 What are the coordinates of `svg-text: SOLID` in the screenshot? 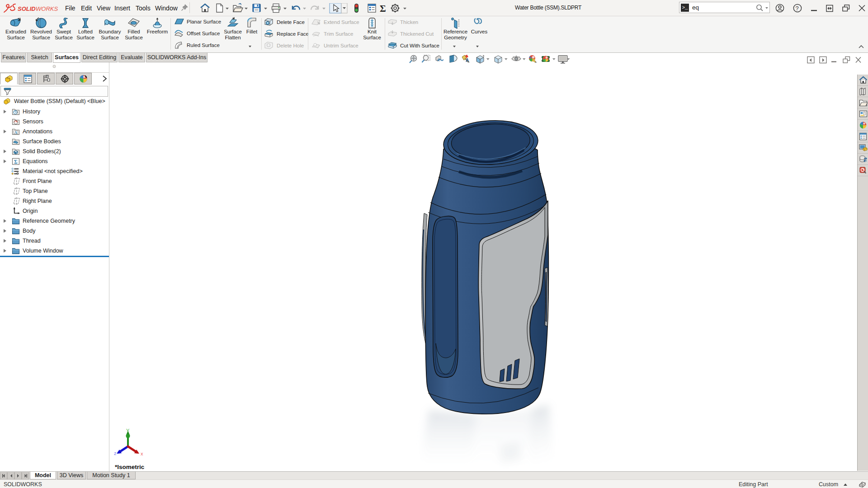 It's located at (27, 9).